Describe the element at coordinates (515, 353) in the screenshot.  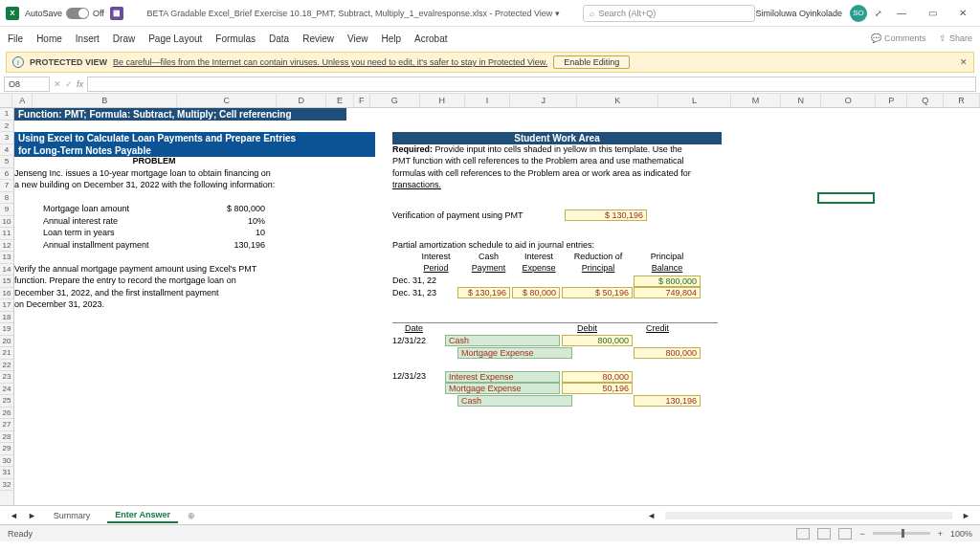
I see `je1-l2: Mortgage Expense` at that location.